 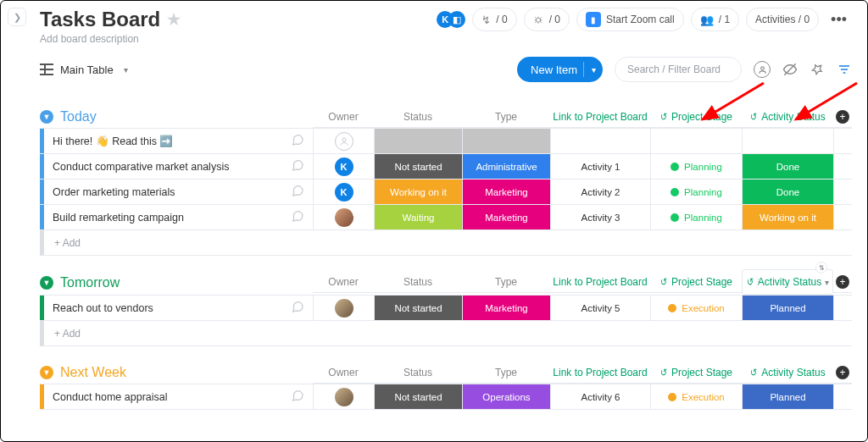 What do you see at coordinates (418, 191) in the screenshot?
I see `status-cell: Working on it` at bounding box center [418, 191].